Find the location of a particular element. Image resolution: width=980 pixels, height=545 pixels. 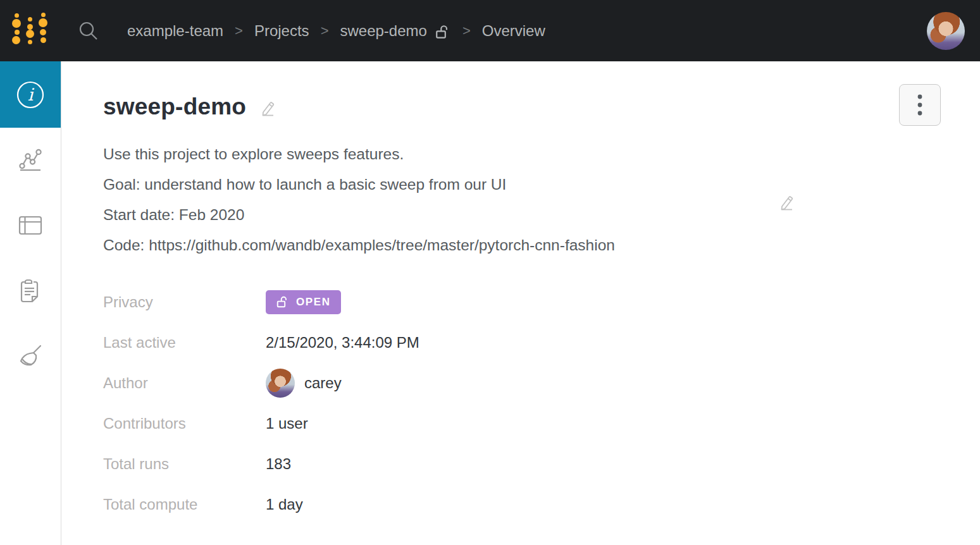

table-icon is located at coordinates (30, 226).